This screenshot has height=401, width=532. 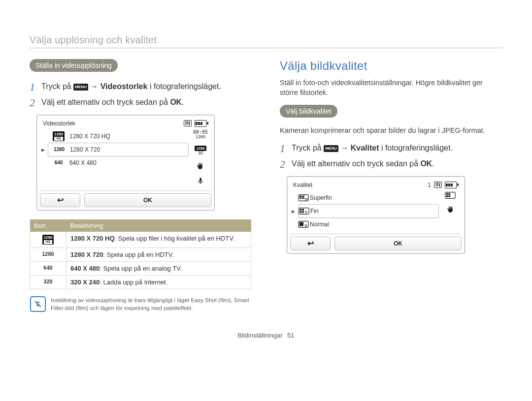 What do you see at coordinates (85, 150) in the screenshot?
I see `option-label: 1280 X 720` at bounding box center [85, 150].